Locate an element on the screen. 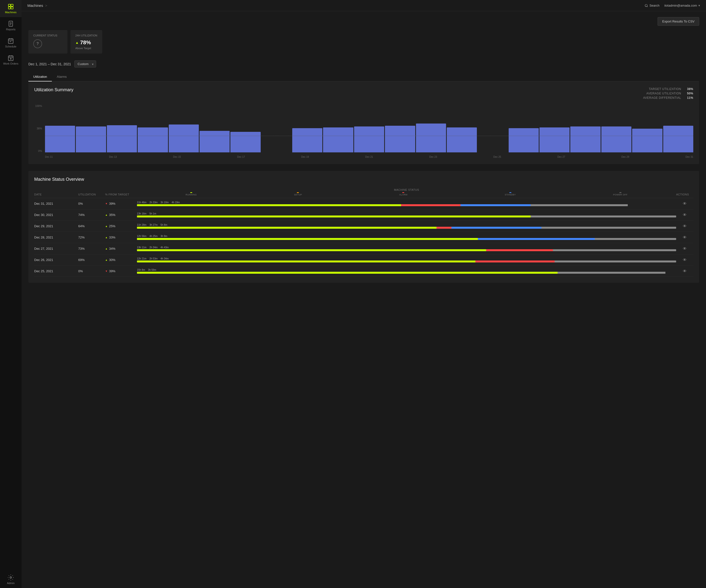 The image size is (706, 588). running-seg-label: 15h 8m is located at coordinates (141, 270).